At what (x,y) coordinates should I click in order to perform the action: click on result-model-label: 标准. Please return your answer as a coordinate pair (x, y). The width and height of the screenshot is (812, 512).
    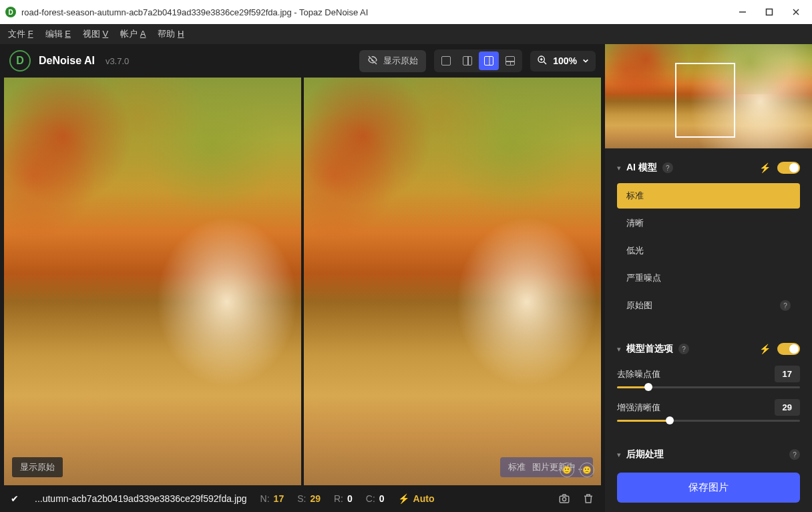
    Looking at the image, I should click on (517, 467).